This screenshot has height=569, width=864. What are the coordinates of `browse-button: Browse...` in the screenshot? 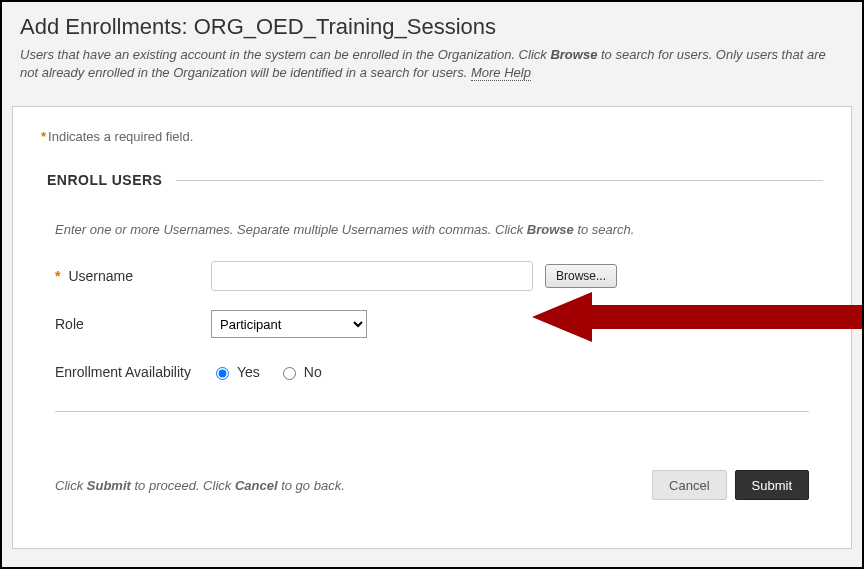 It's located at (581, 276).